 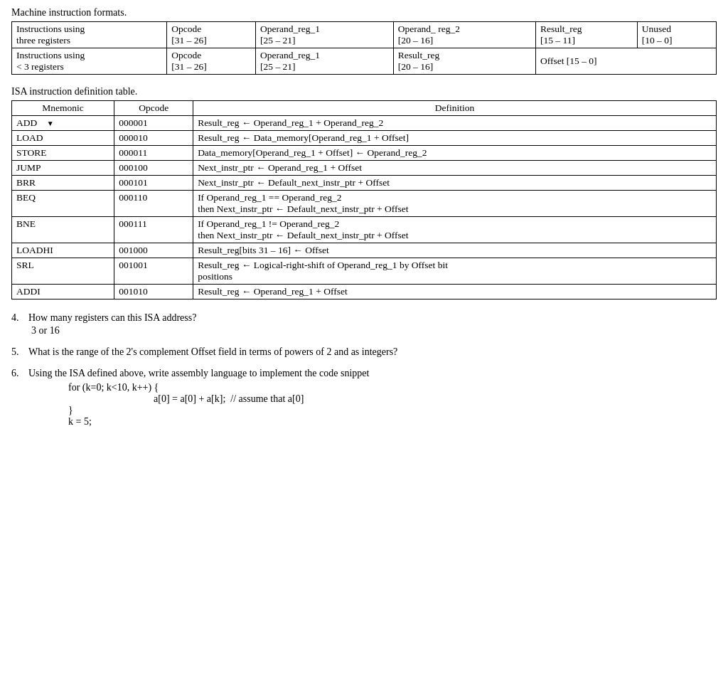 What do you see at coordinates (455, 272) in the screenshot?
I see `def-srl: Result_reg ← Logical-right-shift of Oper…` at bounding box center [455, 272].